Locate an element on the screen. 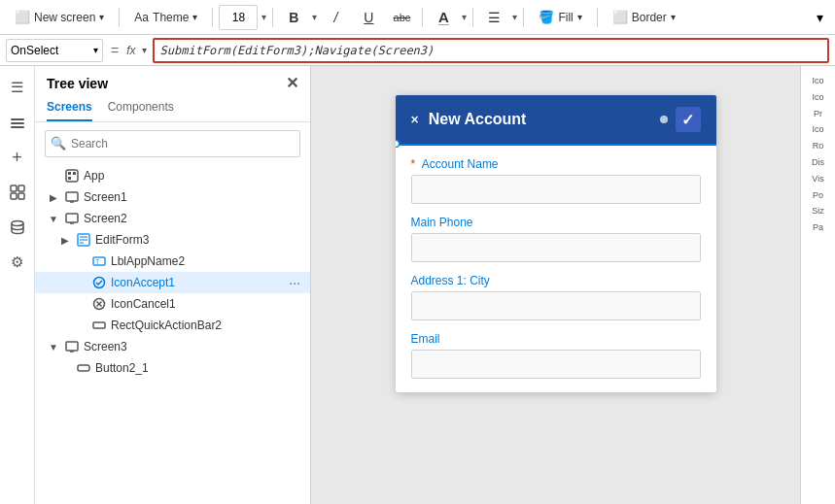 This screenshot has width=835, height=504. left-icon-strip: ☰ + ⚙ is located at coordinates (17, 286).